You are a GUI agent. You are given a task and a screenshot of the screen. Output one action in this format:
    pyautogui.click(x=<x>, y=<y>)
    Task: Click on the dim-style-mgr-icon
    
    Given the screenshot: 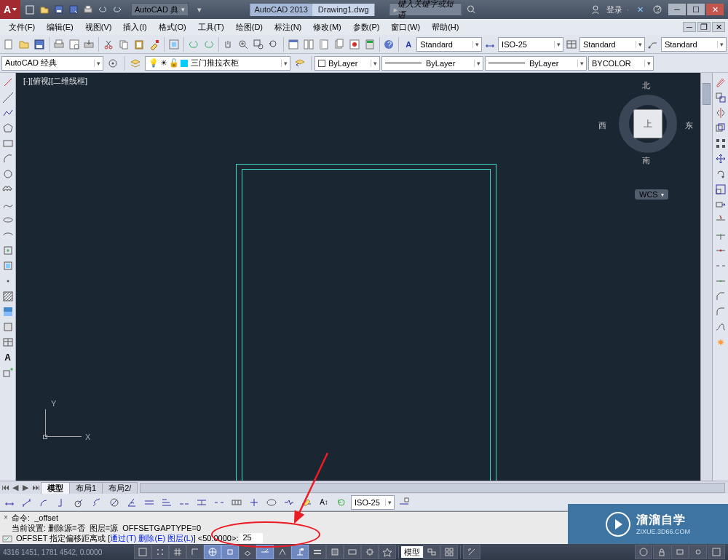 What is the action you would take?
    pyautogui.click(x=404, y=502)
    